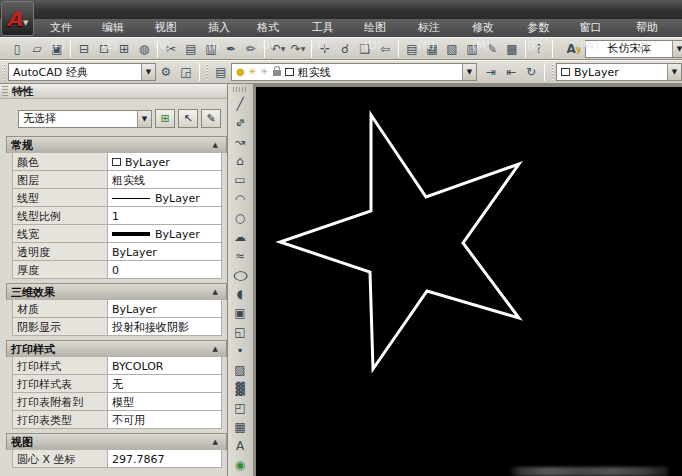 This screenshot has width=682, height=476. What do you see at coordinates (240, 350) in the screenshot?
I see `point-icon: •` at bounding box center [240, 350].